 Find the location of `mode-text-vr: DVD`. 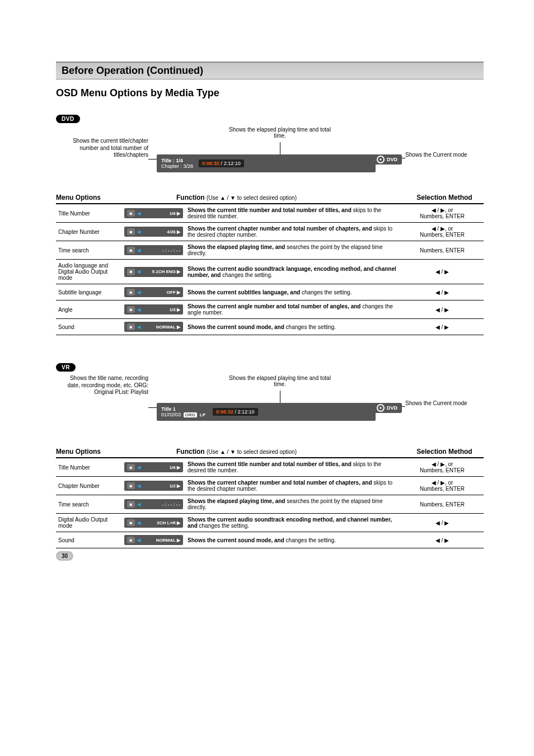

mode-text-vr: DVD is located at coordinates (392, 408).